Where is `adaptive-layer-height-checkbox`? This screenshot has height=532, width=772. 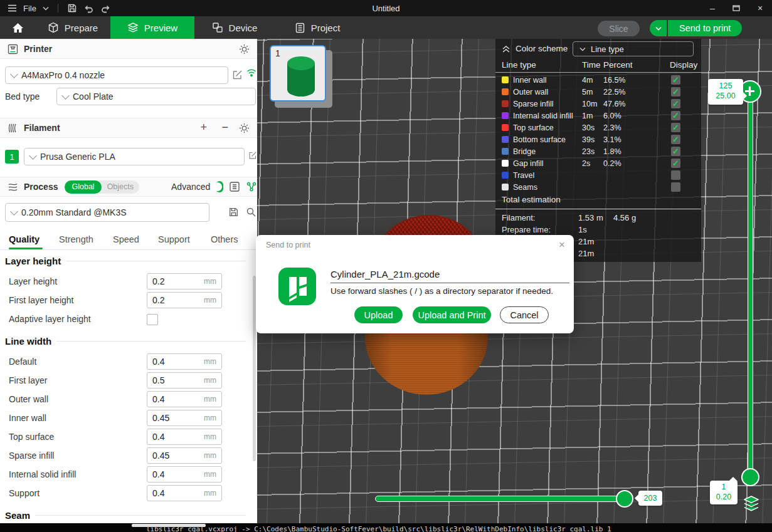
adaptive-layer-height-checkbox is located at coordinates (152, 320).